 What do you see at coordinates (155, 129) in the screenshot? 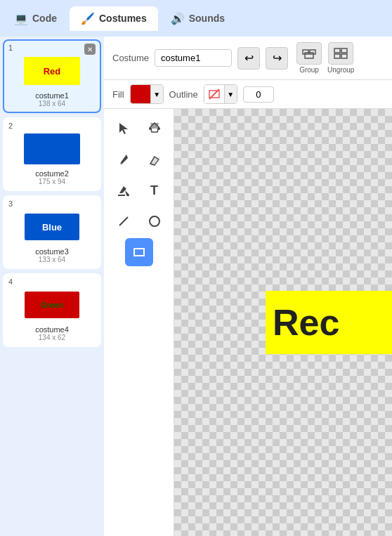
I see `reshape-tool` at bounding box center [155, 129].